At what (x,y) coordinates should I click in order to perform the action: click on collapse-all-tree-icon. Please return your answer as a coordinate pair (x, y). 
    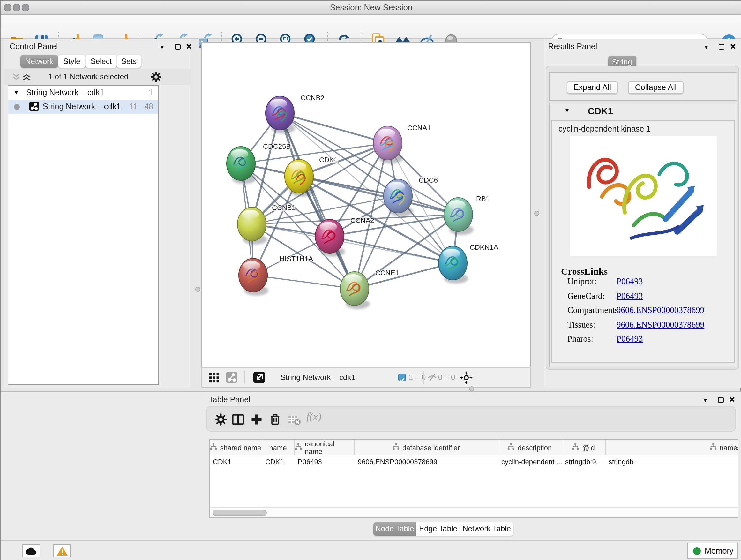
    Looking at the image, I should click on (16, 77).